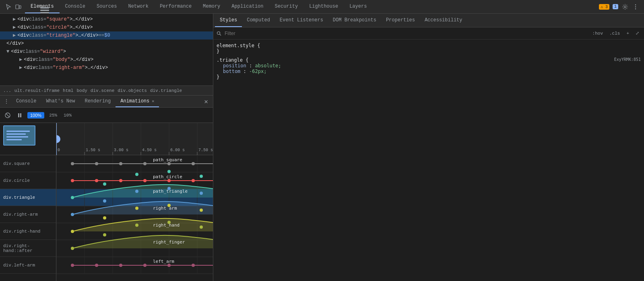  Describe the element at coordinates (400, 20) in the screenshot. I see `tab-properties: Properties` at that location.